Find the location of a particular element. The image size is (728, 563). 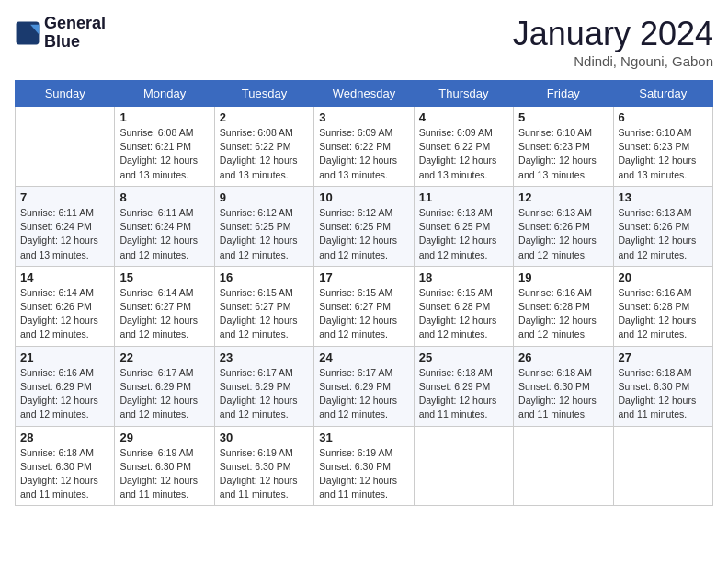

day-number: 19 is located at coordinates (563, 278).